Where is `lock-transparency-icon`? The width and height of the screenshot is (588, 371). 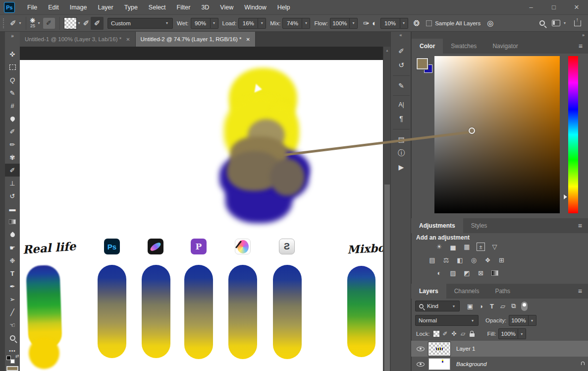
lock-transparency-icon is located at coordinates (436, 334).